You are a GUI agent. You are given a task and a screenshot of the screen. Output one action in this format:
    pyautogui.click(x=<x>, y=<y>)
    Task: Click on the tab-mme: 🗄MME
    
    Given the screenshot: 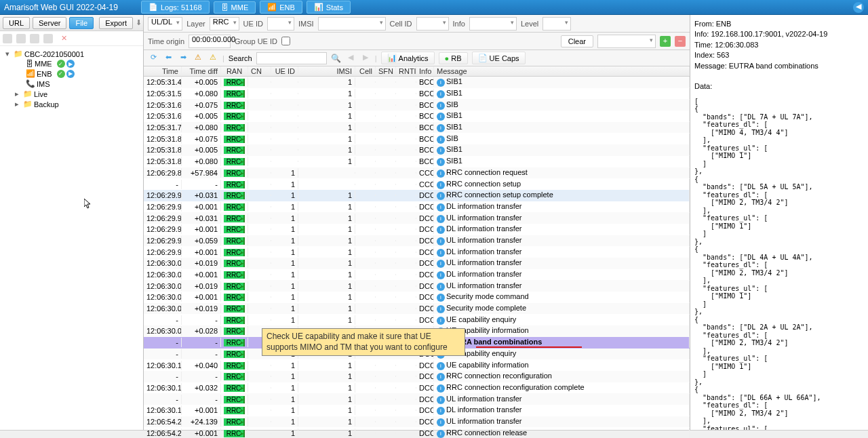 What is the action you would take?
    pyautogui.click(x=235, y=7)
    